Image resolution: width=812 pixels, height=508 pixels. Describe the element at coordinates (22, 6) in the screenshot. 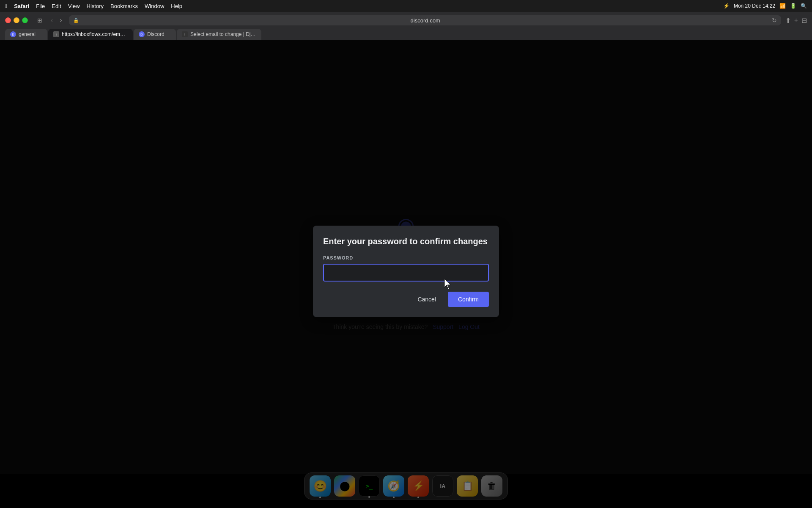

I see `menu-safari: Safari` at that location.